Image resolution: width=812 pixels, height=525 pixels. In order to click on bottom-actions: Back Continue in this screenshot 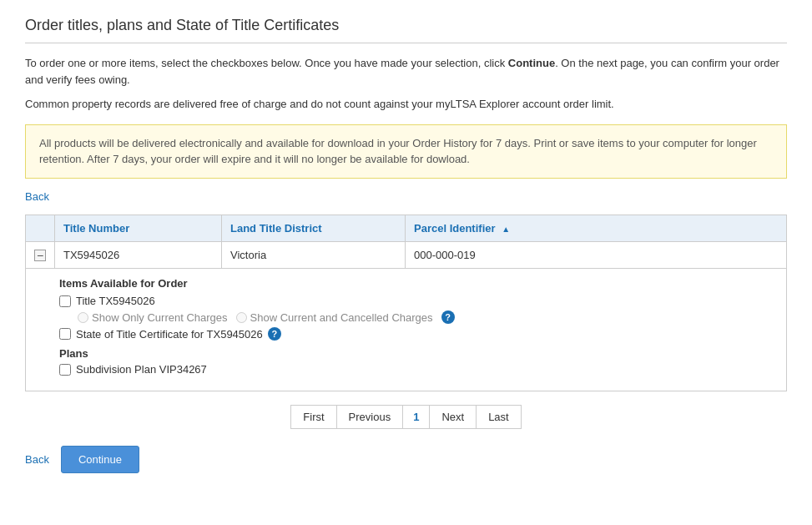, I will do `click(406, 459)`.